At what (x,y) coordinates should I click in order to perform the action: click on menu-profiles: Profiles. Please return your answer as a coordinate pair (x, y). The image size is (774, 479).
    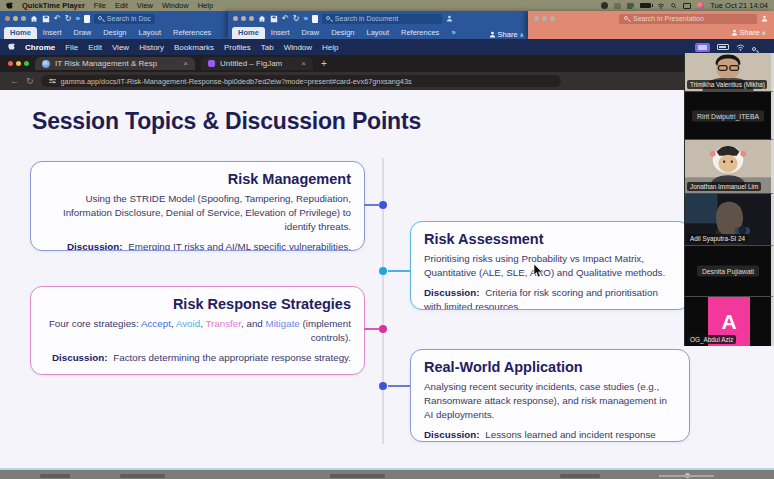
    Looking at the image, I should click on (238, 48).